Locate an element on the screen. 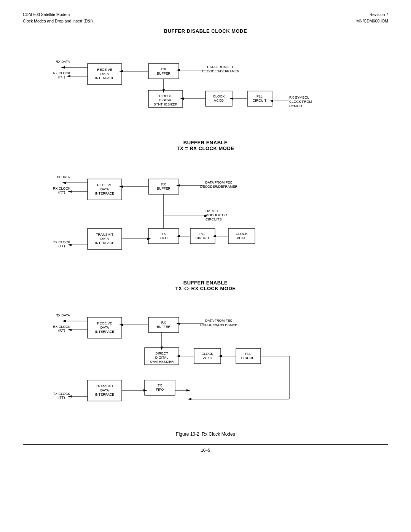 This screenshot has width=411, height=532. svg-text: TX CLOCK is located at coordinates (62, 242).